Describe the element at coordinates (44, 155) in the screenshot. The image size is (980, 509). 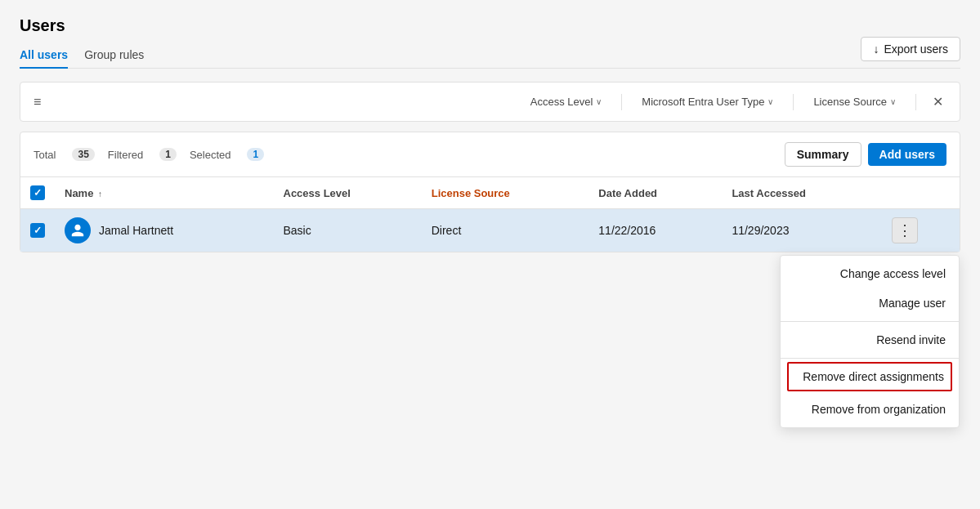
I see `total-label: Total` at that location.